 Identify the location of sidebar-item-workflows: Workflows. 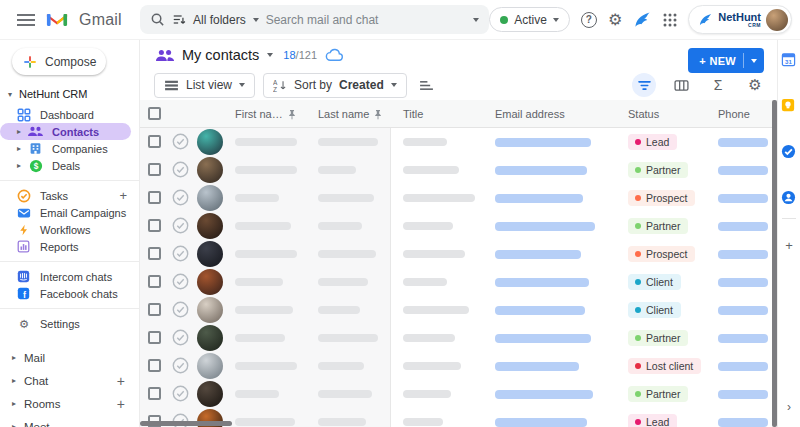
(70, 230).